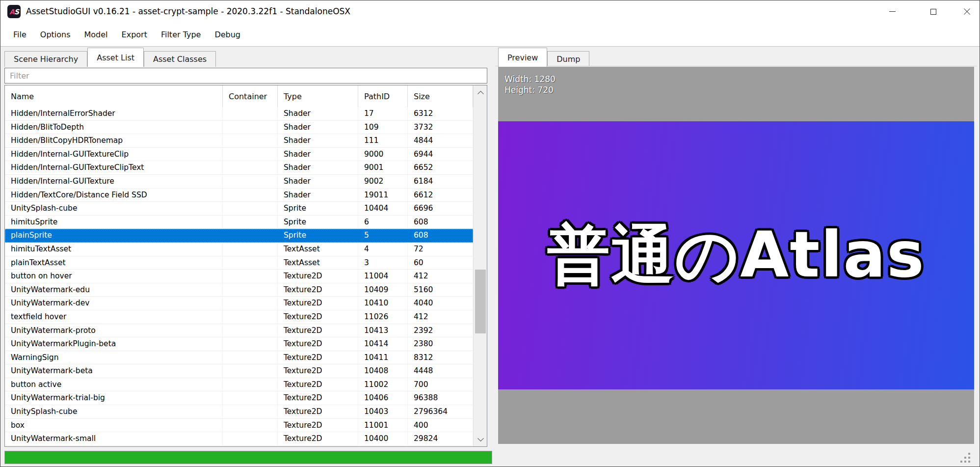 The image size is (980, 467). What do you see at coordinates (480, 302) in the screenshot?
I see `scrollbar-thumb` at bounding box center [480, 302].